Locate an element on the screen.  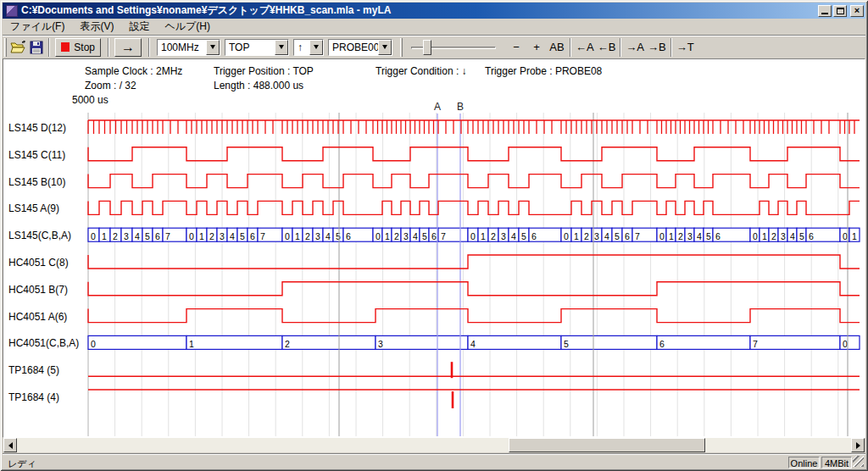
goto-trigger-button: →T is located at coordinates (685, 47).